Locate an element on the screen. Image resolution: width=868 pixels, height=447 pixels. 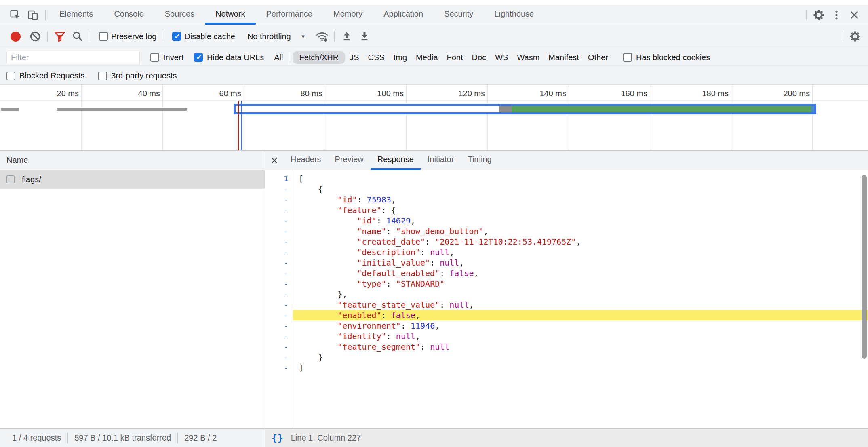
filter-type-doc: Doc is located at coordinates (479, 57).